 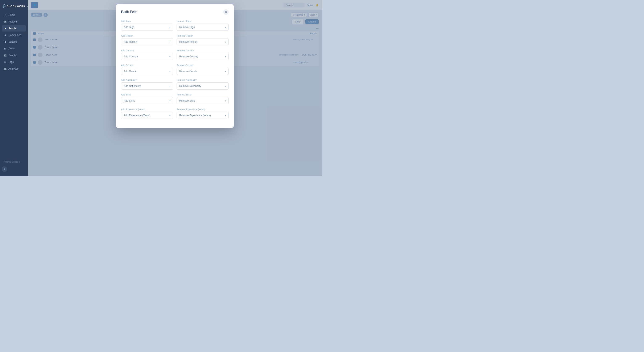 I want to click on sidebar-item-home: ⌂ Home, so click(x=14, y=15).